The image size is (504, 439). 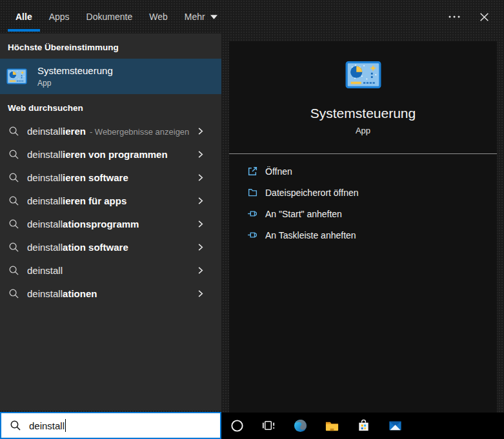 What do you see at coordinates (111, 107) in the screenshot?
I see `web-search-header: Web durchsuchen` at bounding box center [111, 107].